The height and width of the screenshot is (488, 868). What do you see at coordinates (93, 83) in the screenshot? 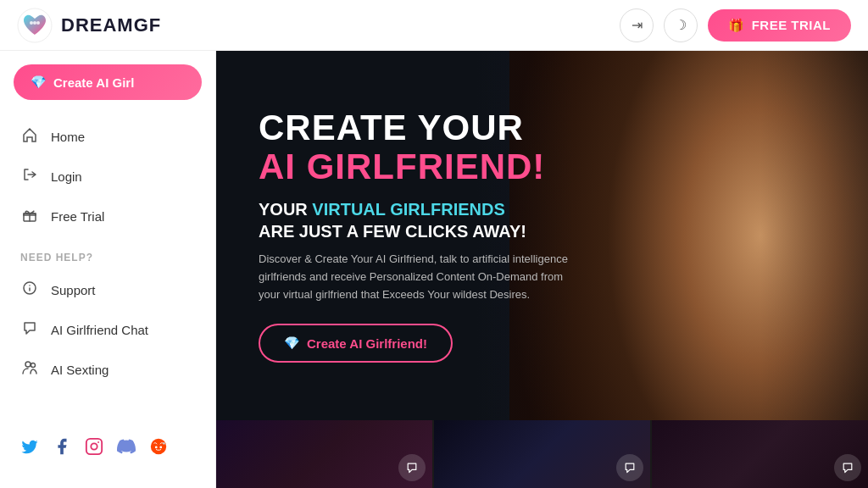
I see `create-ai-girl-label: Create AI Girl` at bounding box center [93, 83].